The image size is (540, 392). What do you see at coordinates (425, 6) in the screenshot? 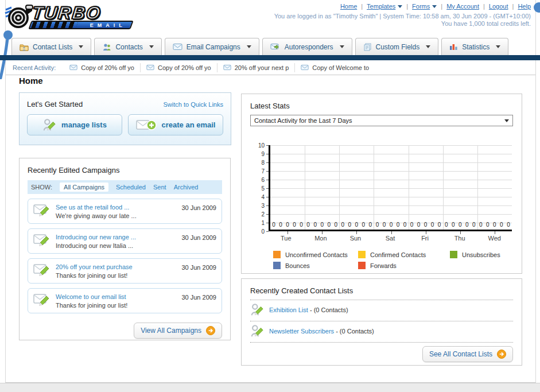
I see `nav-link-forms: Forms` at bounding box center [425, 6].